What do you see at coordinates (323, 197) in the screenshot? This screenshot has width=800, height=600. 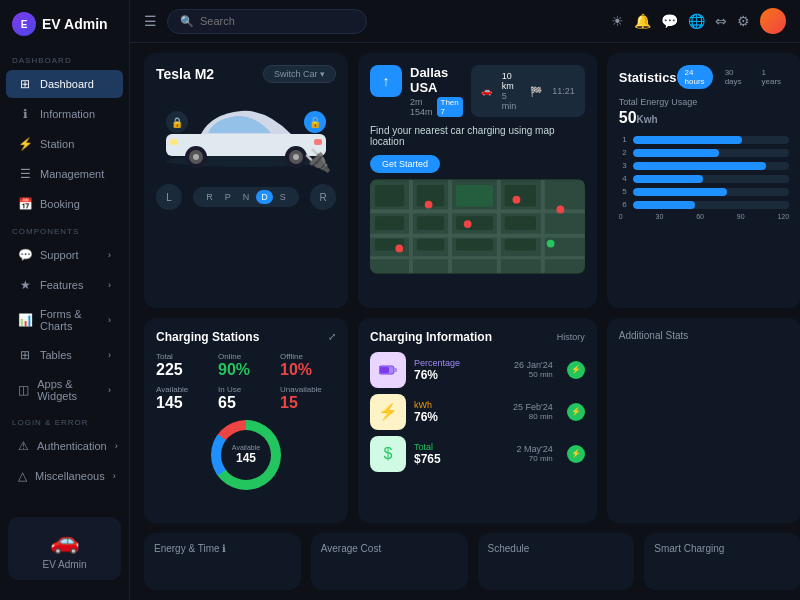 I see `gear-right-button: R` at bounding box center [323, 197].